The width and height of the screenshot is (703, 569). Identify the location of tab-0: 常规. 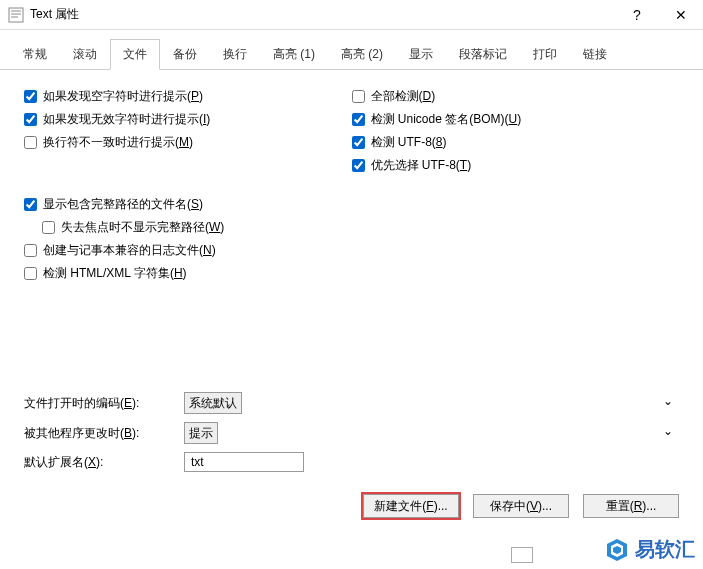
(35, 54).